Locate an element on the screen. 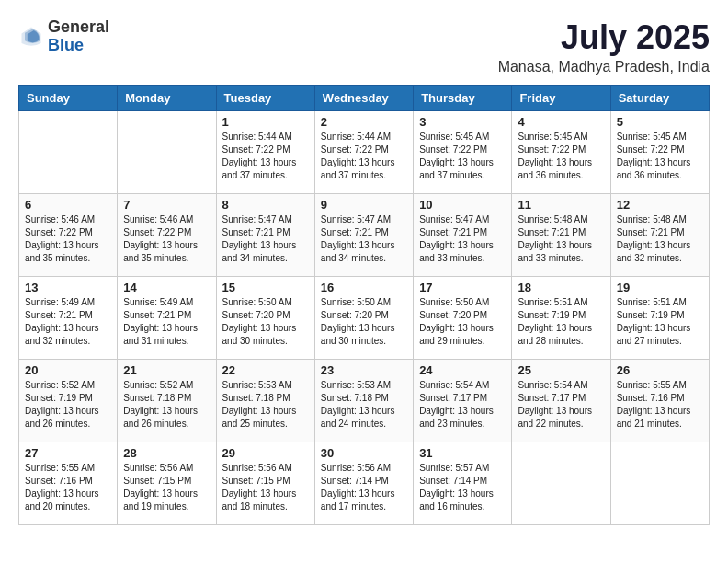 This screenshot has height=563, width=728. calendar-cell: 1Sunrise: 5:44 AMSunset: 7:22 PMDaylight… is located at coordinates (265, 153).